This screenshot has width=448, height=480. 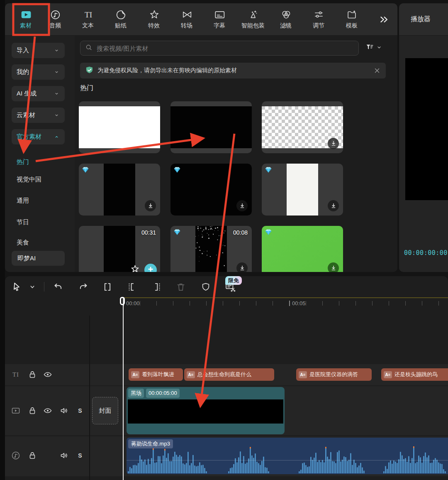 What do you see at coordinates (187, 19) in the screenshot?
I see `tab-transition: 转场` at bounding box center [187, 19].